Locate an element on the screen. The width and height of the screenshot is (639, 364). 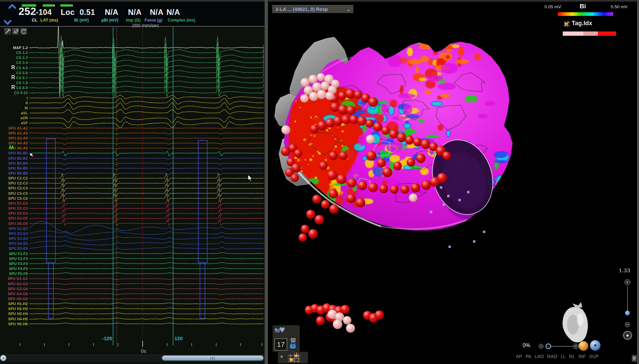
visible-points-count: 17 is located at coordinates (281, 344).